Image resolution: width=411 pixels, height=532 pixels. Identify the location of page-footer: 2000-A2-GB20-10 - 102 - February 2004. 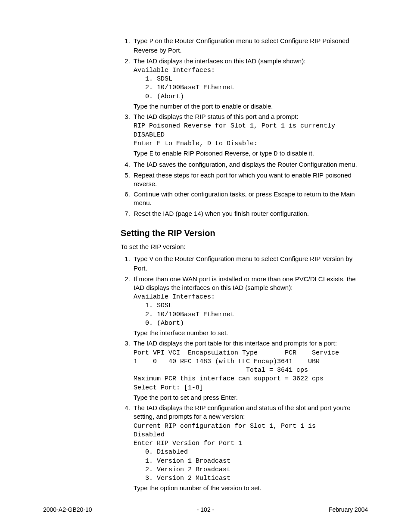
(206, 510).